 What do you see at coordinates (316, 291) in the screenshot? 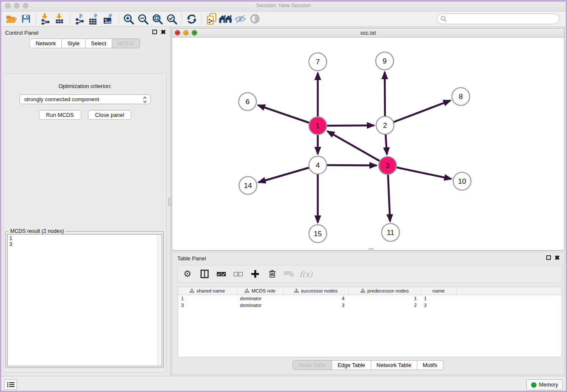
I see `column-header-successor-nodes: successor nodes` at bounding box center [316, 291].